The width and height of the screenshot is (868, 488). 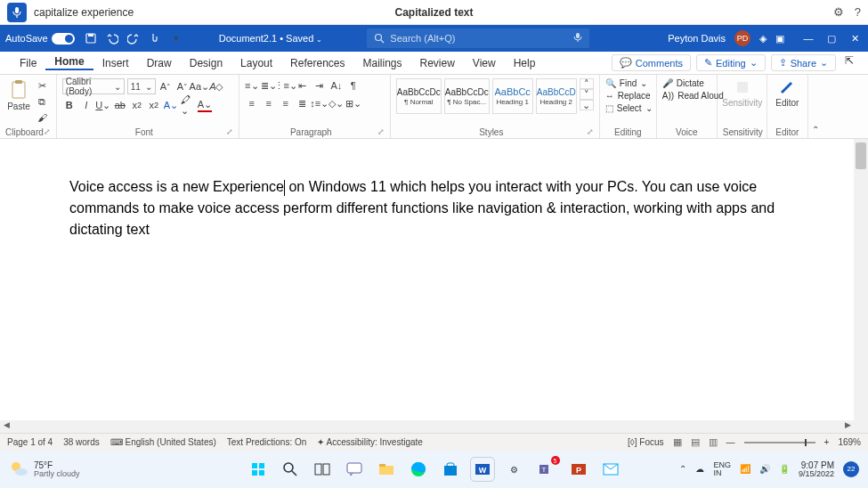 What do you see at coordinates (17, 12) in the screenshot?
I see `voice-mic-icon` at bounding box center [17, 12].